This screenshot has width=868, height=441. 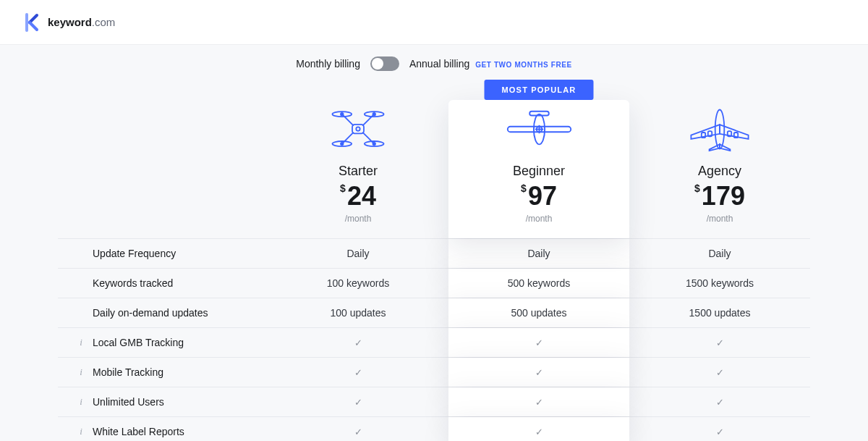 What do you see at coordinates (163, 402) in the screenshot?
I see `feature-label: iUnlimited Users` at bounding box center [163, 402].